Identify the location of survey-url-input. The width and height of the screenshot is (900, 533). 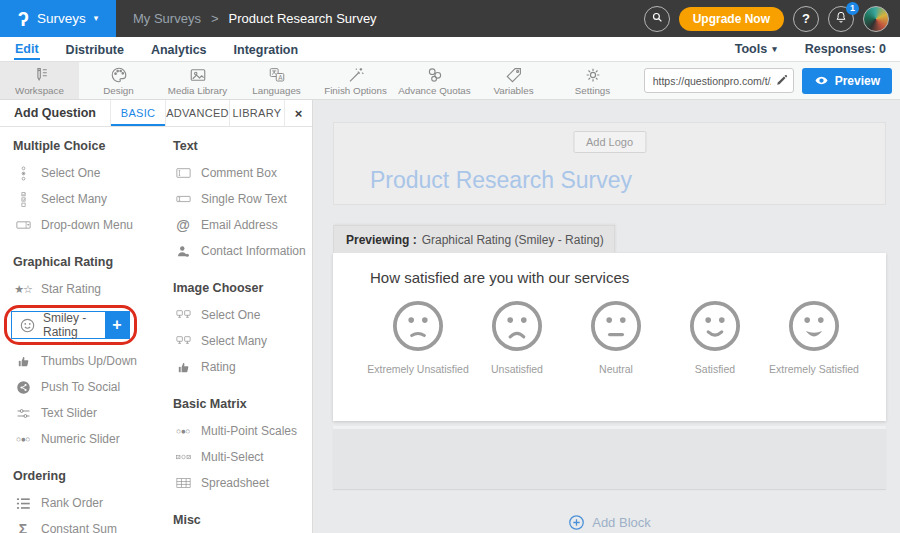
(719, 80).